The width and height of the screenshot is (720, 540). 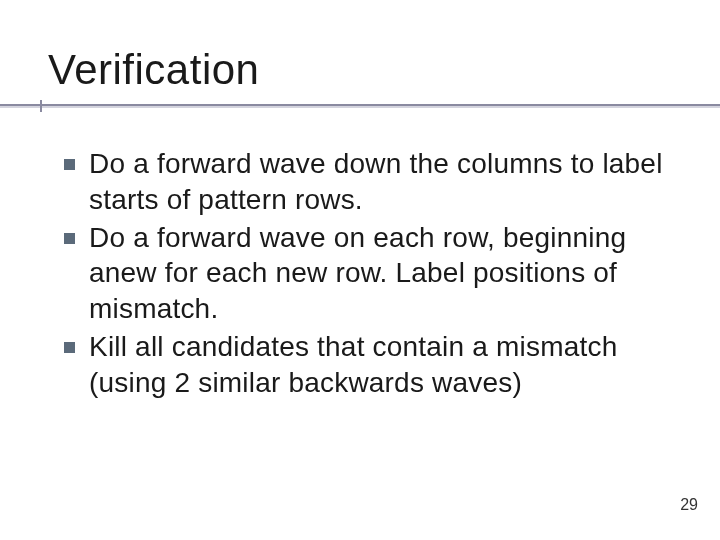 I want to click on page-number: 29, so click(x=689, y=505).